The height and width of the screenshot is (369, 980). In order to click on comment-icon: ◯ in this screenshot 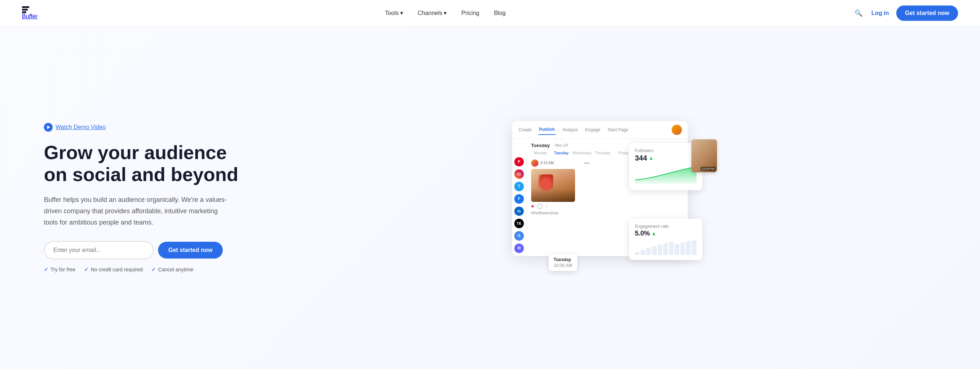, I will do `click(540, 206)`.